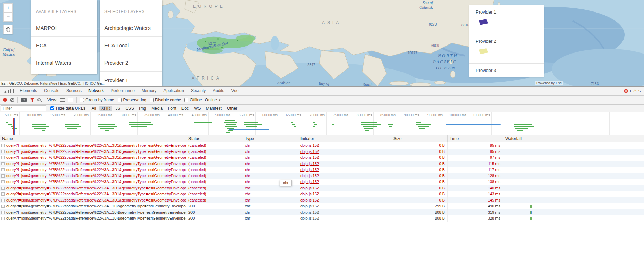 The image size is (644, 263). What do you see at coordinates (131, 28) in the screenshot?
I see `selected-layer-archipelagic-waters: Archipelagic Waters` at bounding box center [131, 28].